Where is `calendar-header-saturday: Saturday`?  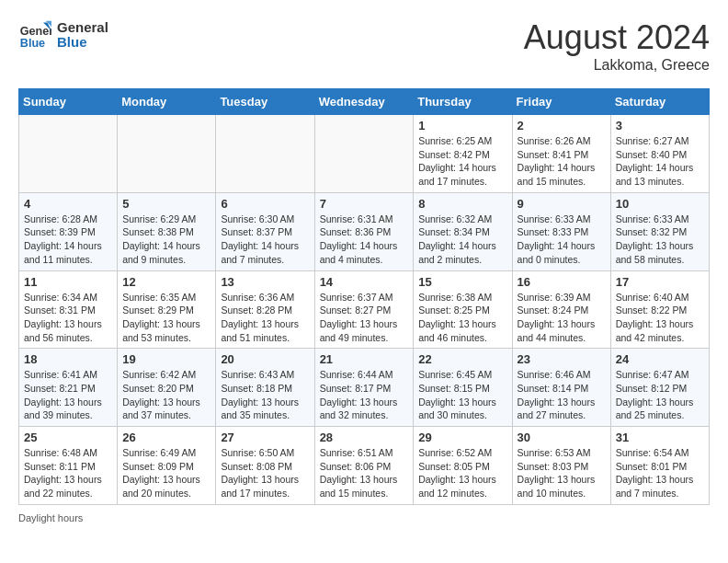
calendar-header-saturday: Saturday is located at coordinates (660, 102).